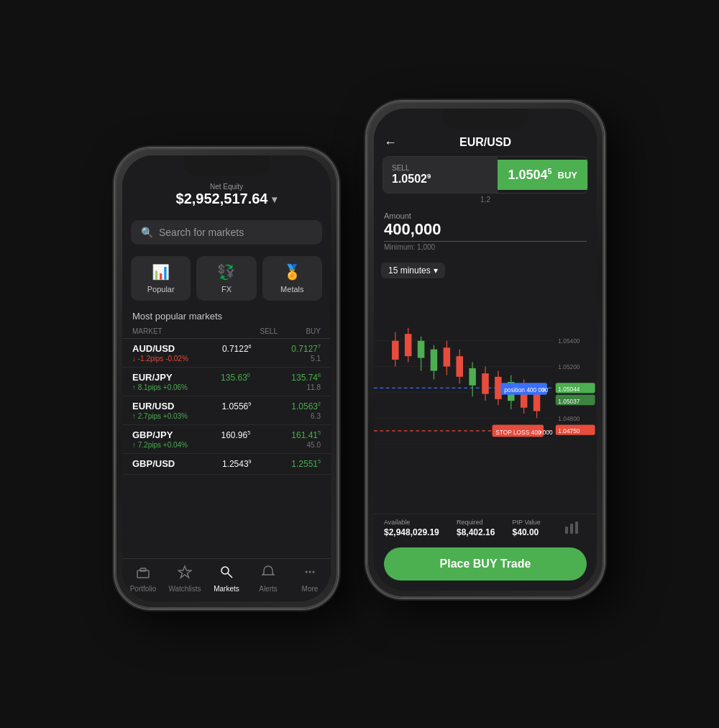 The height and width of the screenshot is (728, 719). What do you see at coordinates (275, 199) in the screenshot?
I see `chevron-down-icon: ▾` at bounding box center [275, 199].